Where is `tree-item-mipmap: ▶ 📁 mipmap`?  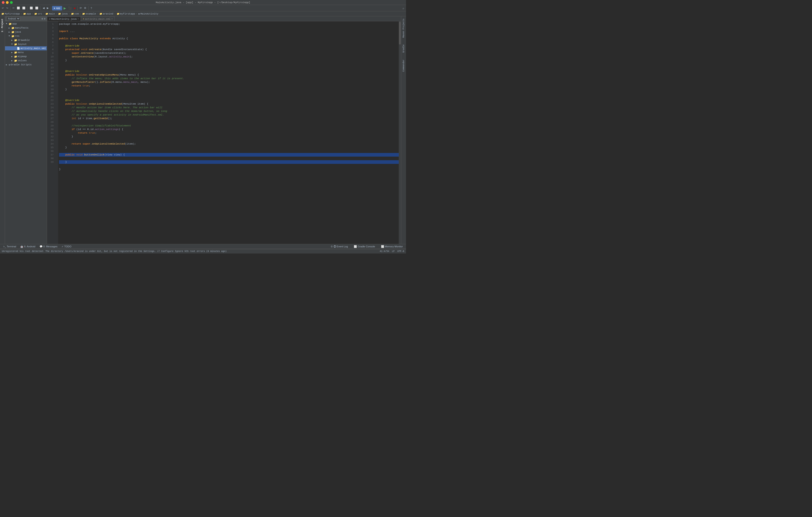
tree-item-mipmap: ▶ 📁 mipmap is located at coordinates (26, 57).